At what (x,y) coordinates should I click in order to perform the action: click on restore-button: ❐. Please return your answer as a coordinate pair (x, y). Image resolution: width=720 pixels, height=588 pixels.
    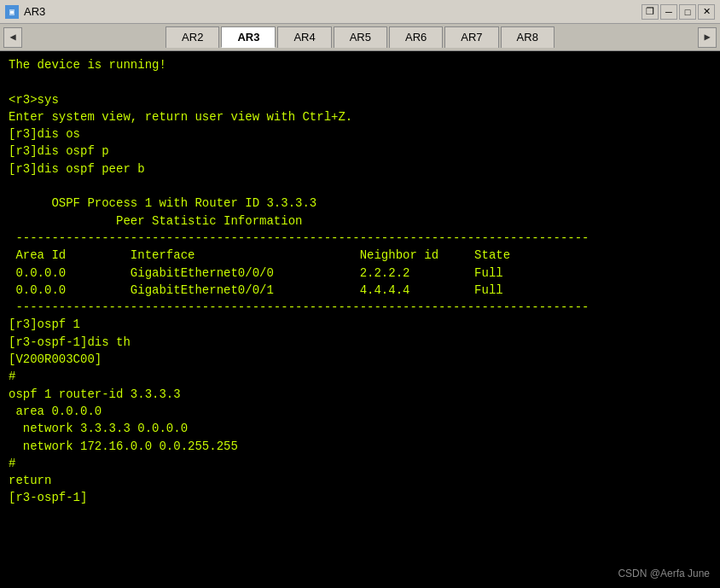
    Looking at the image, I should click on (650, 12).